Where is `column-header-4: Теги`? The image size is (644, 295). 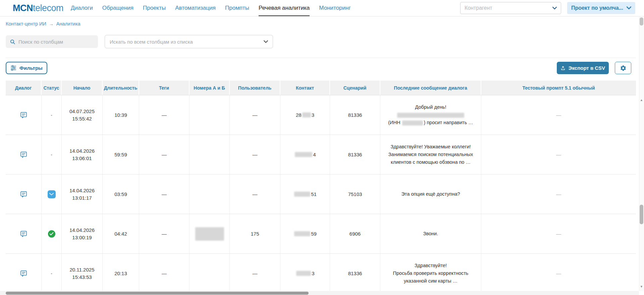
column-header-4: Теги is located at coordinates (164, 88).